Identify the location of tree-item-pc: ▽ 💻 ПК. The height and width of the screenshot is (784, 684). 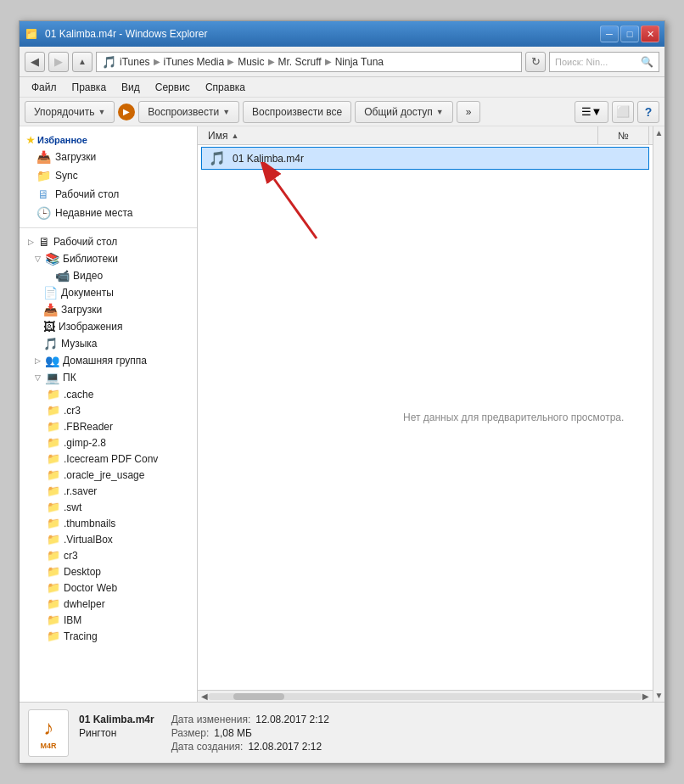
(109, 378).